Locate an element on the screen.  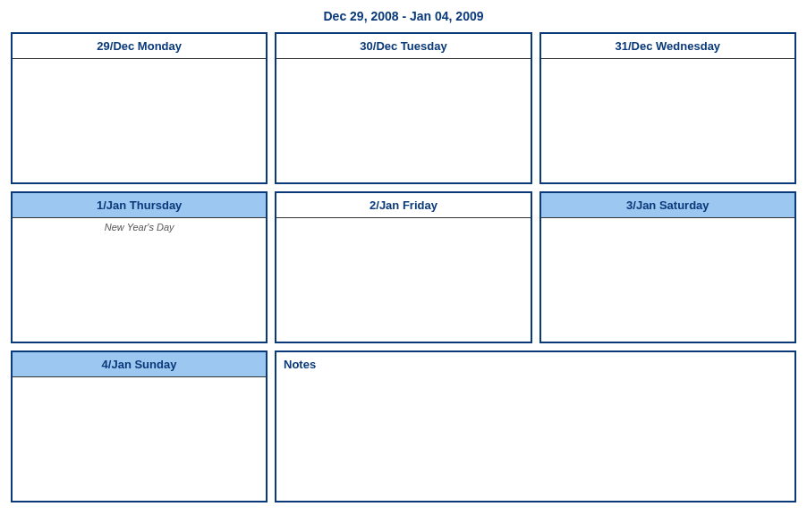
day-header: 2/Jan Friday is located at coordinates (403, 206).